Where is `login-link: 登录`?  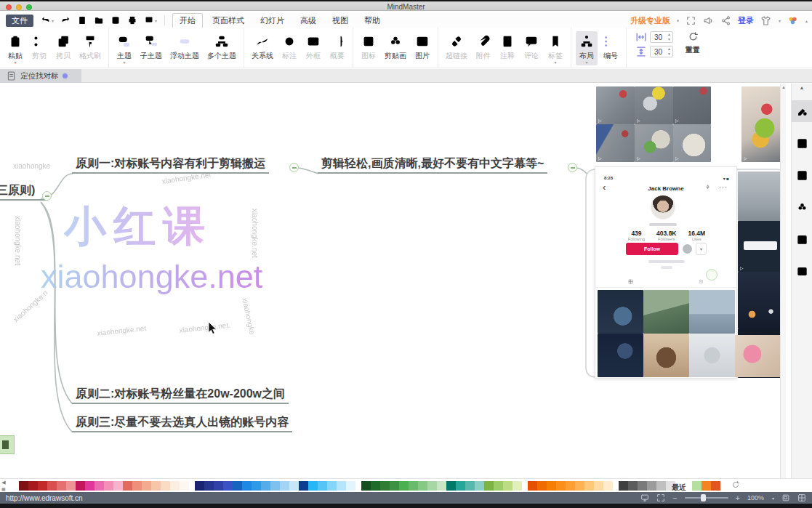
login-link: 登录 is located at coordinates (746, 20).